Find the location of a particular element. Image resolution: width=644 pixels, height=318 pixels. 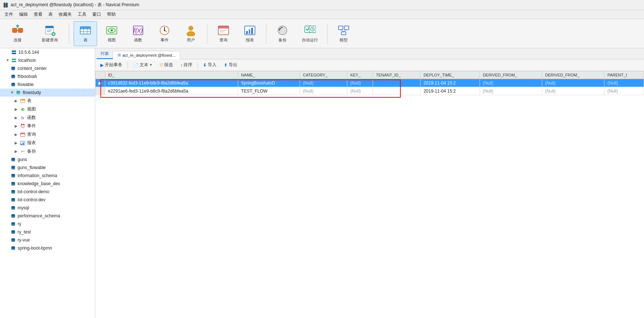

title-bar: 🗄️ act_re_deployment @flowstudy (localho… is located at coordinates (322, 5).